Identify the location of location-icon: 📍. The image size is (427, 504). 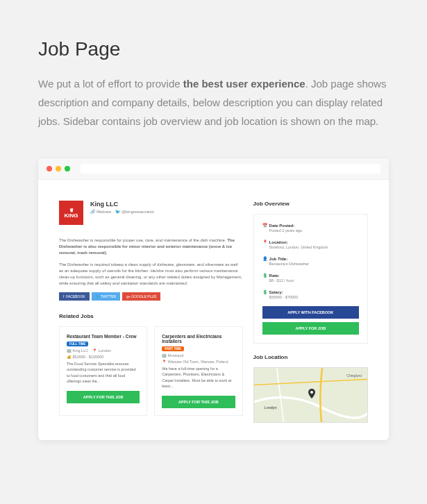
(265, 242).